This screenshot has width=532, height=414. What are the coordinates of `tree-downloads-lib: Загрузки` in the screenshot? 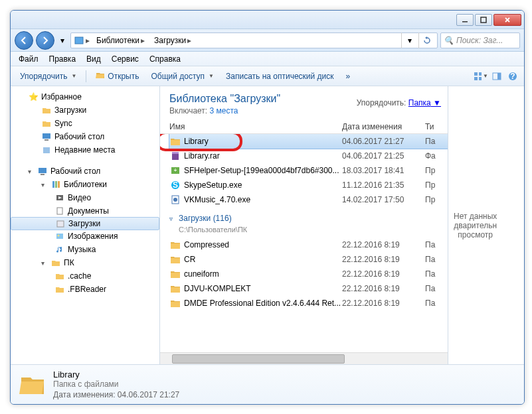 It's located at (85, 224).